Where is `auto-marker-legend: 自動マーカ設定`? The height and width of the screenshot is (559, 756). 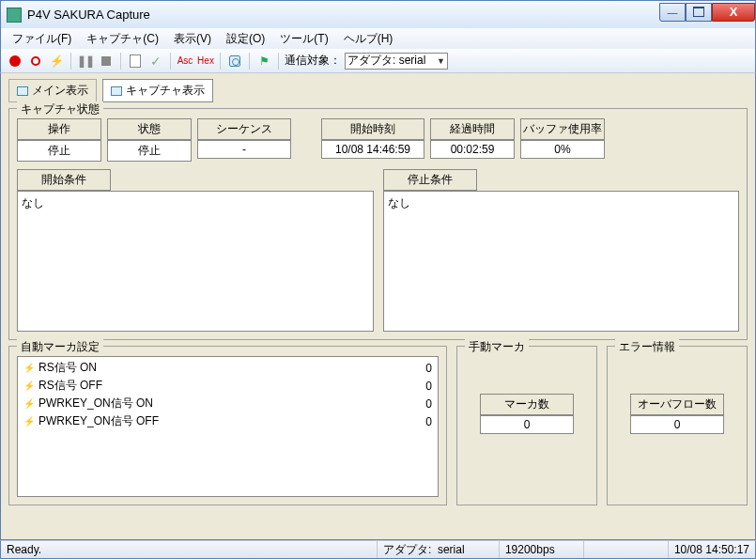 auto-marker-legend: 自動マーカ設定 is located at coordinates (60, 348).